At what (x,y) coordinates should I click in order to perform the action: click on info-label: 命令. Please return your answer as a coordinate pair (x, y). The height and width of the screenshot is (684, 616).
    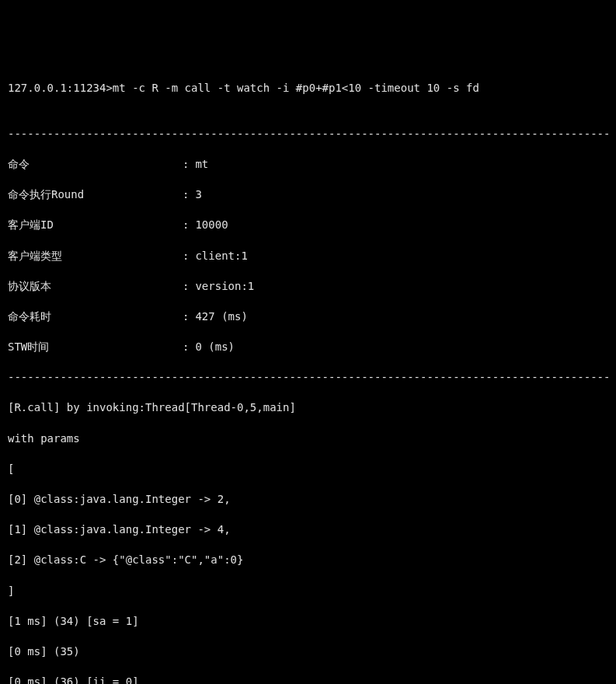
    Looking at the image, I should click on (95, 165).